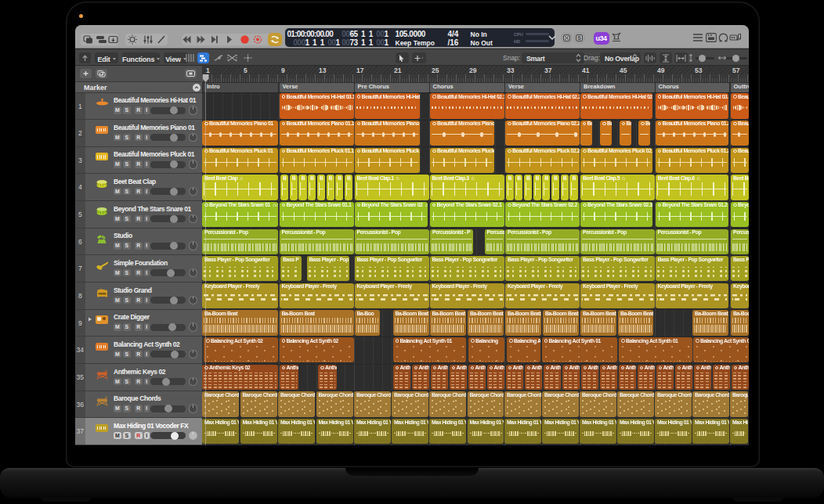 This screenshot has width=824, height=504. I want to click on svg-text: S, so click(580, 38).